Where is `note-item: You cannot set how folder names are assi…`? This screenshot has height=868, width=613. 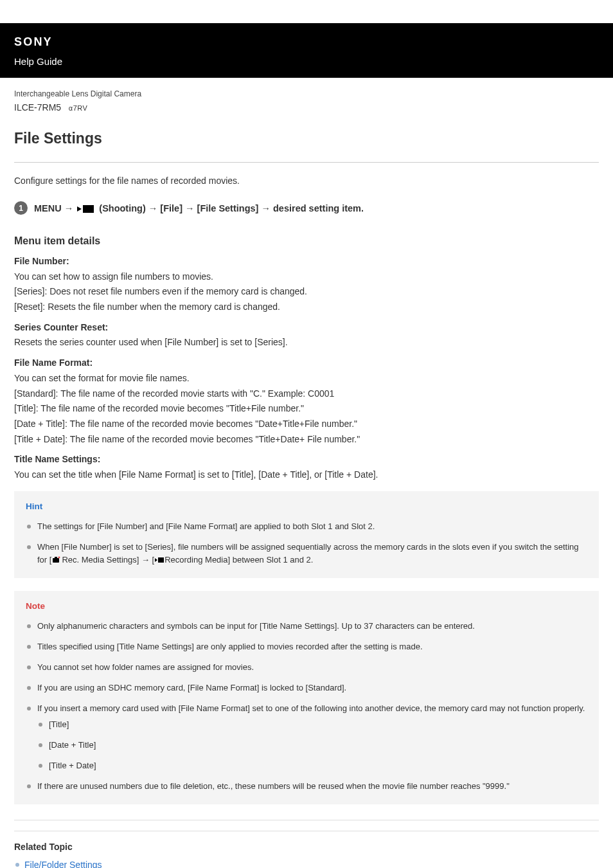
note-item: You cannot set how folder names are assi… is located at coordinates (306, 667).